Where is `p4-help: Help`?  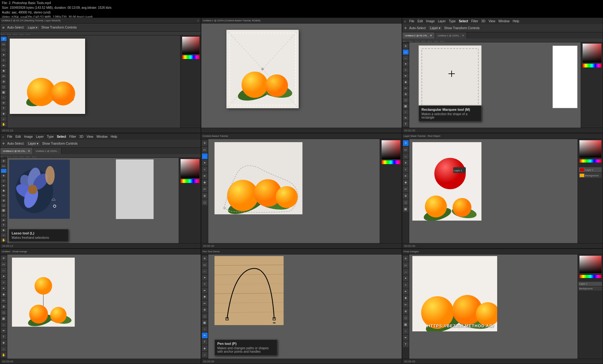
p4-help: Help is located at coordinates (114, 137).